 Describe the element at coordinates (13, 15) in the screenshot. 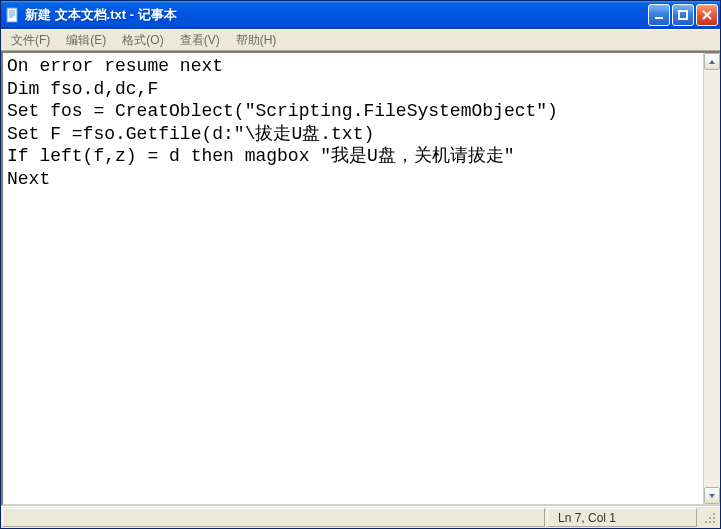

I see `app-icon` at that location.